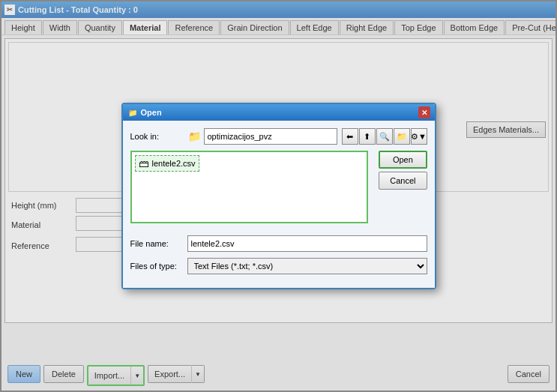 The width and height of the screenshot is (557, 392). I want to click on file-item-icon: 🗃, so click(144, 163).